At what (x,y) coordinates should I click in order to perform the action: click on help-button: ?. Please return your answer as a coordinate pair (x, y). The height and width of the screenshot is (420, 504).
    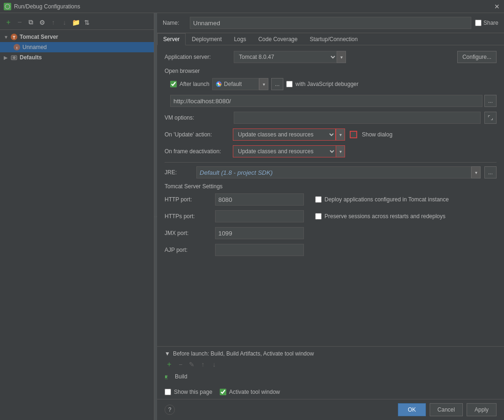
    Looking at the image, I should click on (170, 410).